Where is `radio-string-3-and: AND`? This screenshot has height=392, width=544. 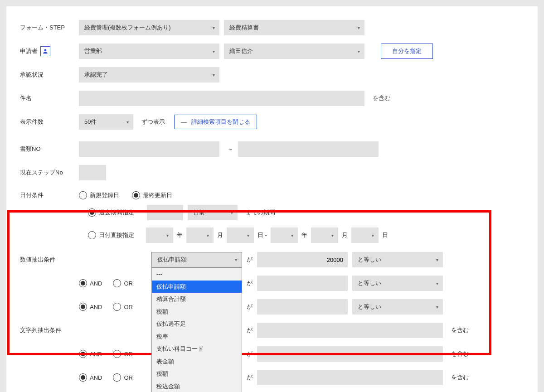 radio-string-3-and: AND is located at coordinates (94, 377).